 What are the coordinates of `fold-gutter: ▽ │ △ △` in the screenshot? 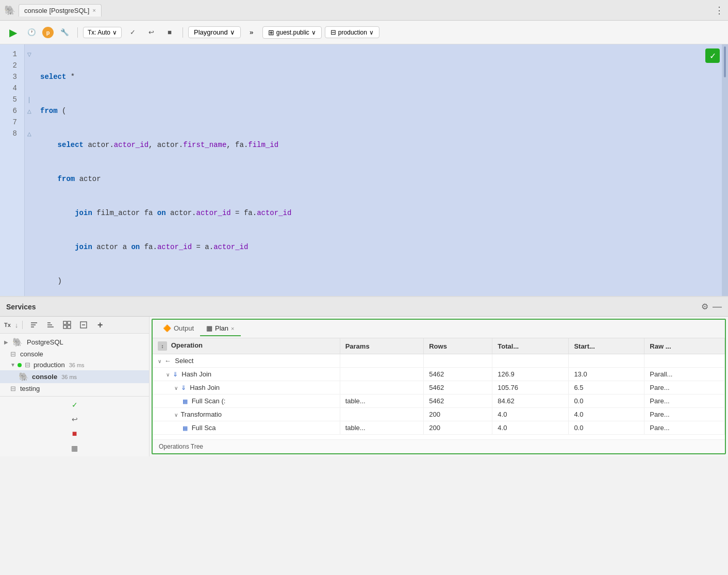 It's located at (29, 170).